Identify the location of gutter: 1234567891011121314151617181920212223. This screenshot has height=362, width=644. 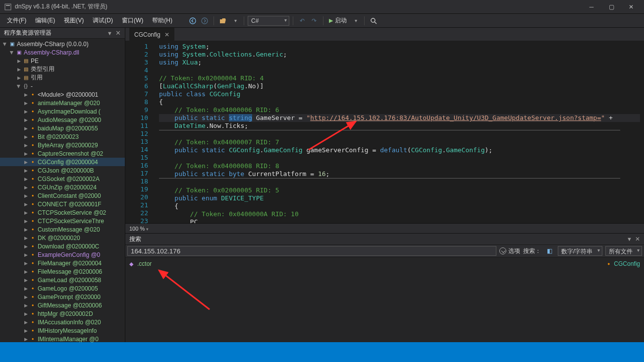
(140, 132).